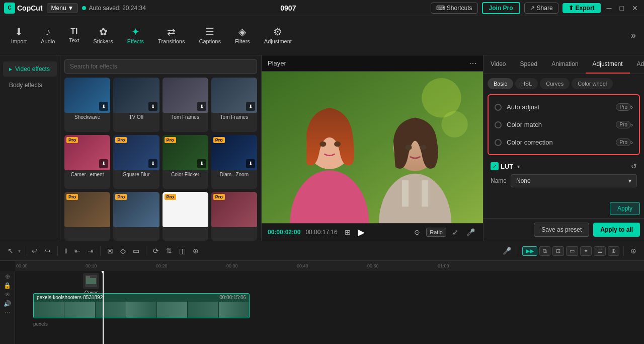 This screenshot has height=344, width=644. I want to click on tool-audio: ♪ Audio, so click(48, 35).